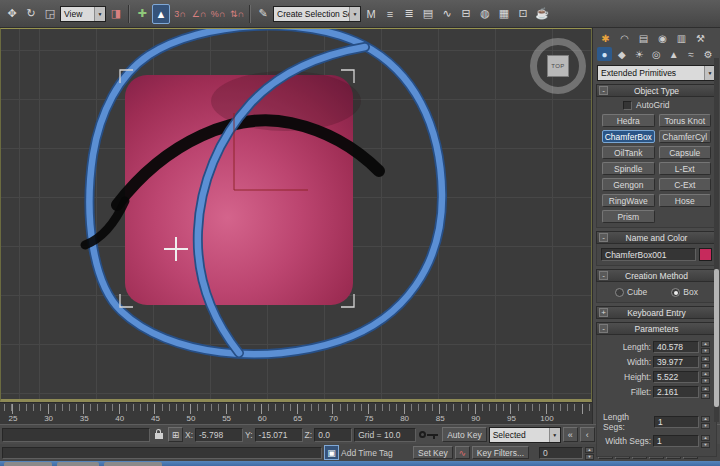 This screenshot has height=466, width=720. I want to click on selection-lock-icon, so click(159, 434).